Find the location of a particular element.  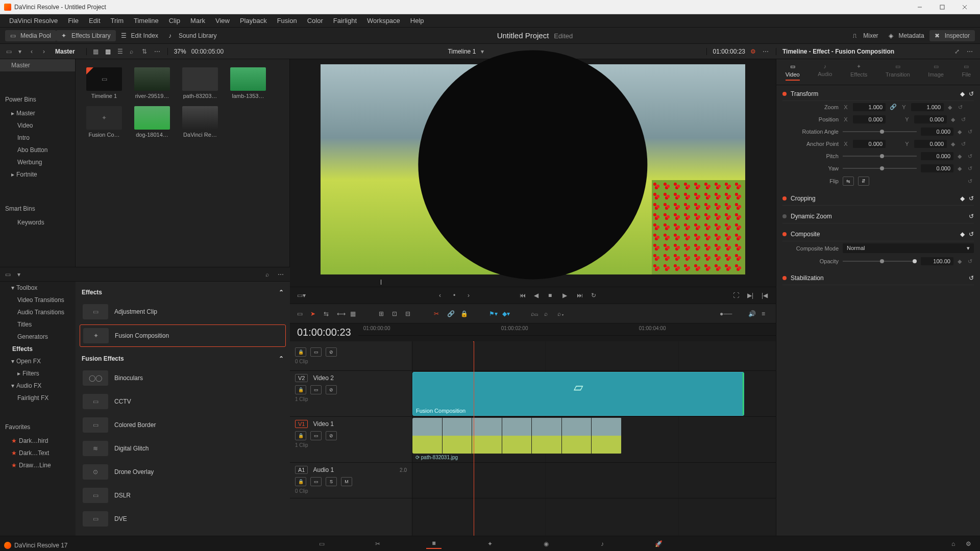

clip-thumb: DaVinci Re… is located at coordinates (200, 122).